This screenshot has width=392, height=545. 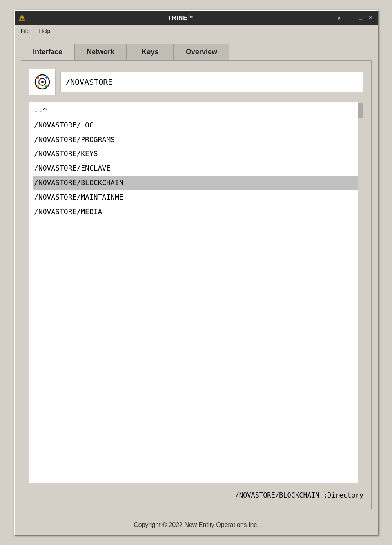 What do you see at coordinates (360, 292) in the screenshot?
I see `scrollbar-track` at bounding box center [360, 292].